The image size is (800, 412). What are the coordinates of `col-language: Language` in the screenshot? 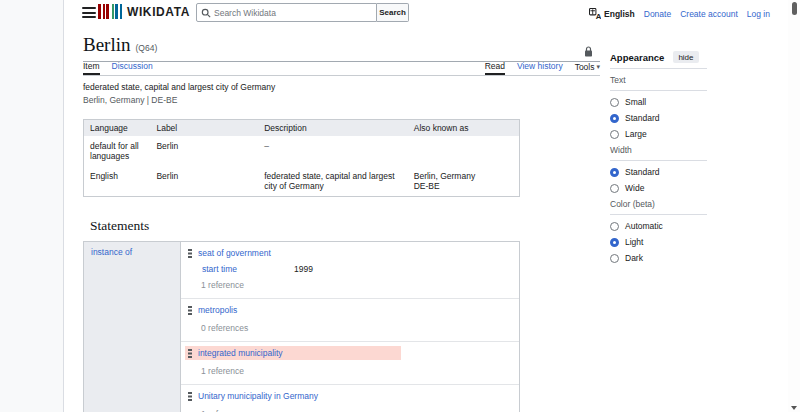 It's located at (118, 128).